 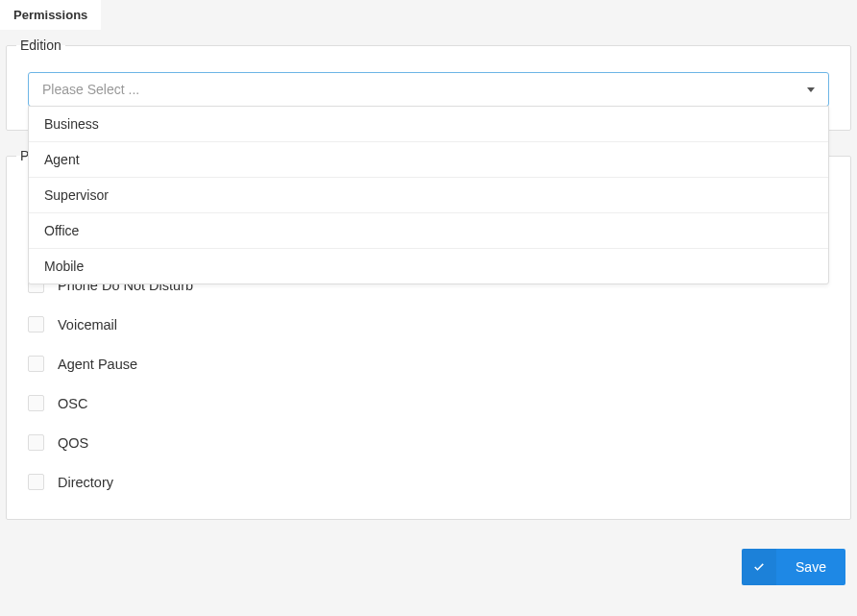 What do you see at coordinates (37, 482) in the screenshot?
I see `checkbox-directory` at bounding box center [37, 482].